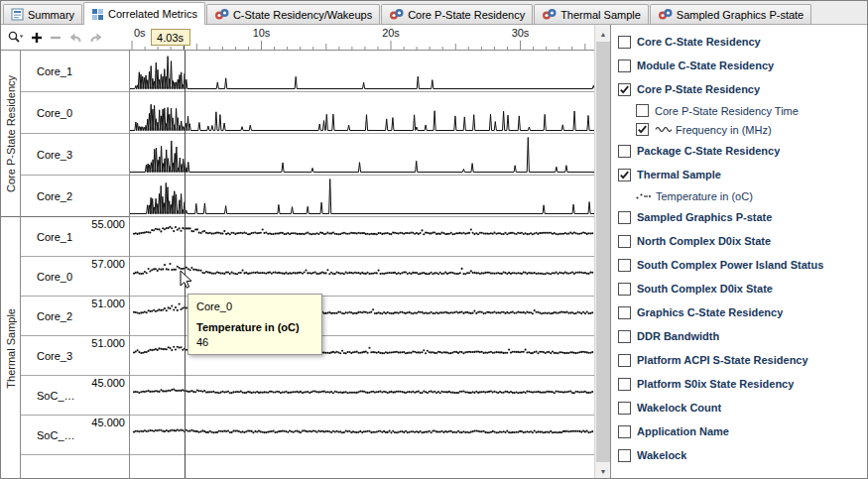 This screenshot has width=868, height=479. I want to click on metric-item-south-complex-d0ix-state: South Complex D0ix State, so click(740, 289).